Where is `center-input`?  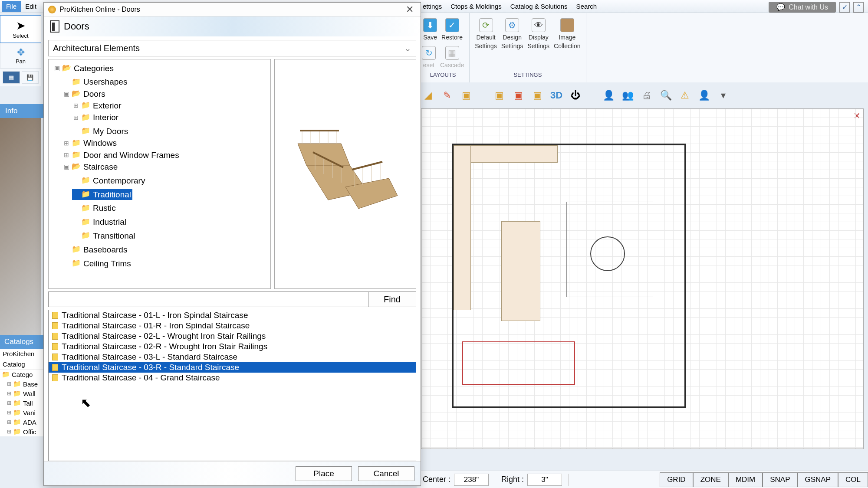 center-input is located at coordinates (471, 480).